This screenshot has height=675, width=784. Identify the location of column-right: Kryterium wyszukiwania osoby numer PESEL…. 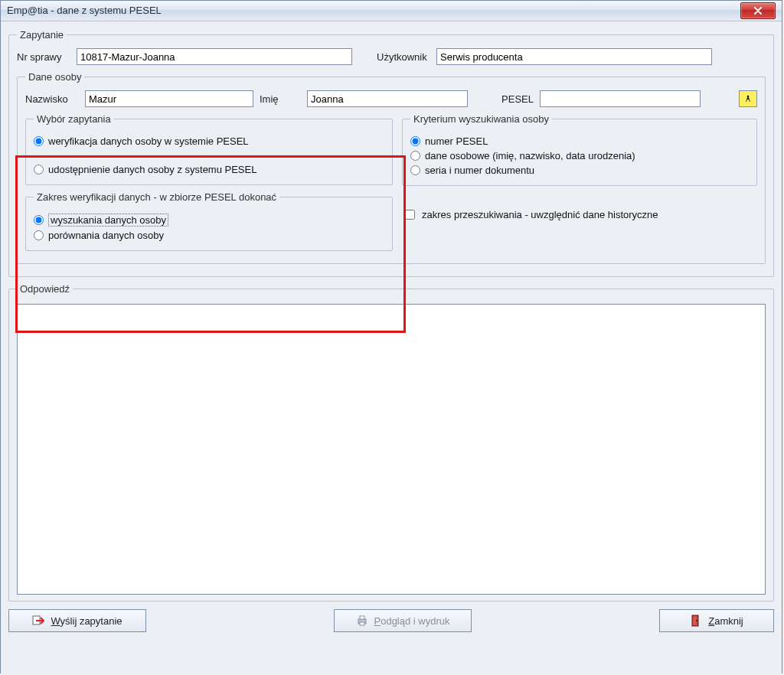
(580, 185).